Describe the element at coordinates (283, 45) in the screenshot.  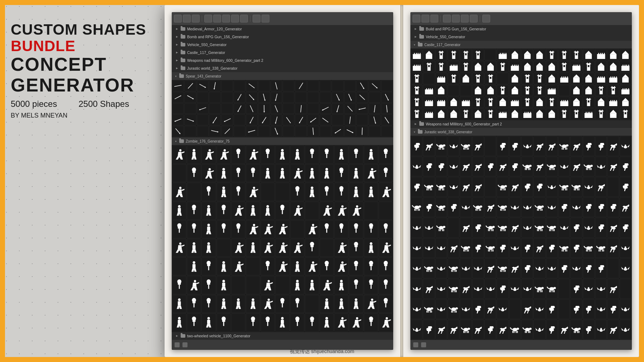
I see `tree-item-vehicle: ▶ Vehicle_550_Generator` at that location.